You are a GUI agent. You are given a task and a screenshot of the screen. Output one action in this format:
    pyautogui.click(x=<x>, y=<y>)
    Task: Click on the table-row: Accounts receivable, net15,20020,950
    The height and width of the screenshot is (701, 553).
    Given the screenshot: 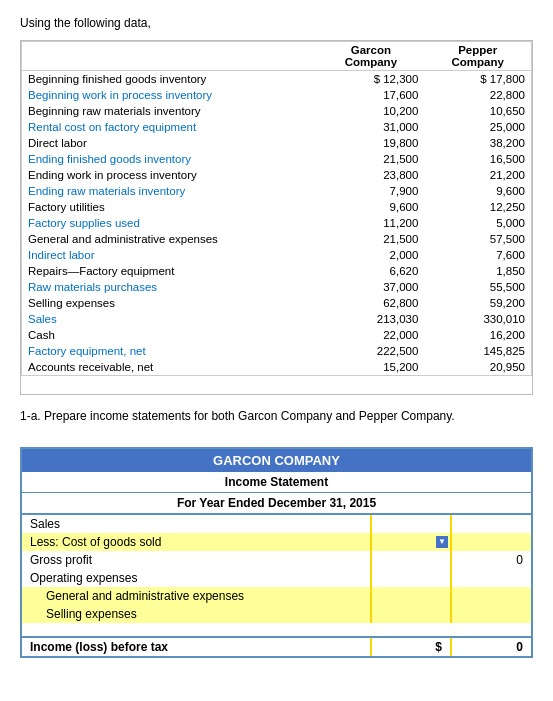 What is the action you would take?
    pyautogui.click(x=277, y=368)
    